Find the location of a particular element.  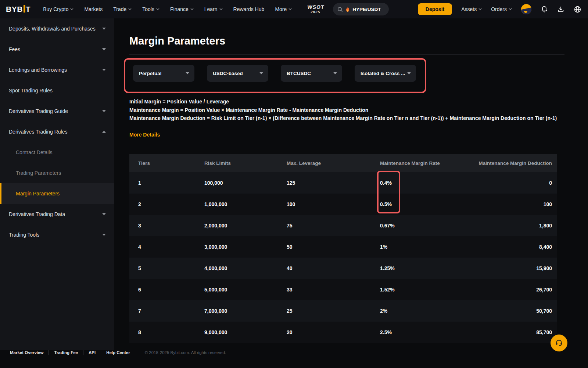

nav-item-buy-crypto: Buy Crypto is located at coordinates (58, 9).